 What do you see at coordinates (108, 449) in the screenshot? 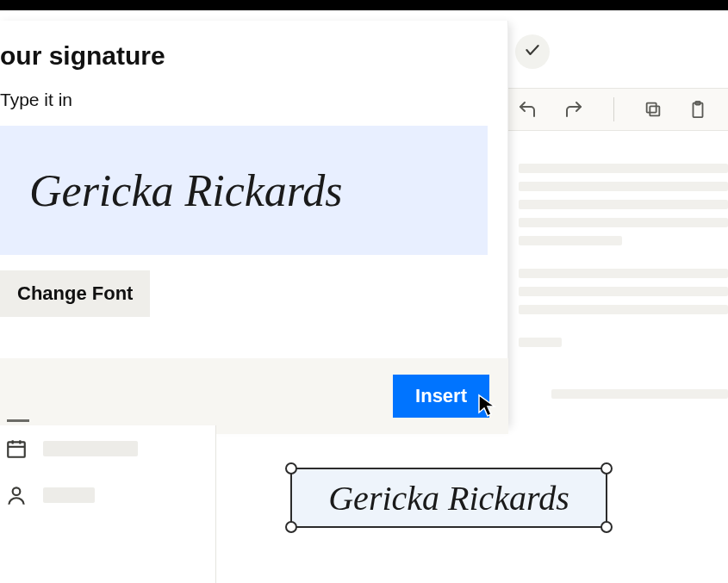
I see `sidebar-item-date` at bounding box center [108, 449].